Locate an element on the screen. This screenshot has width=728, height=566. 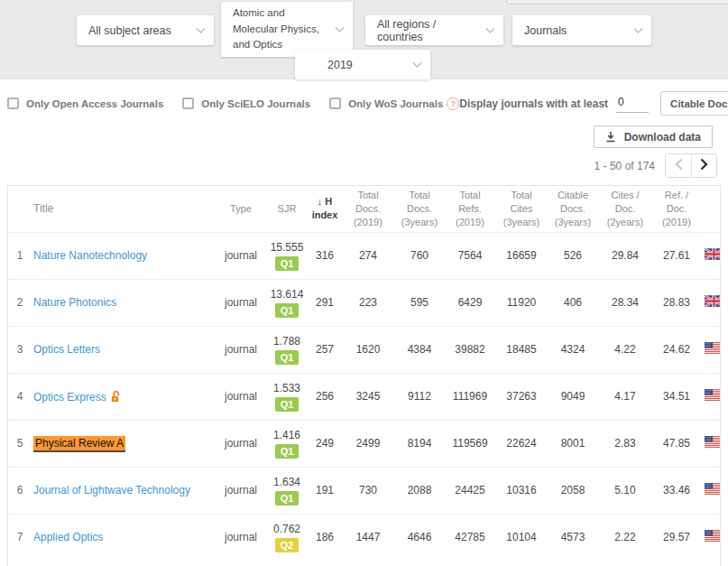
cell-total_refs_2019: 111969 is located at coordinates (470, 396).